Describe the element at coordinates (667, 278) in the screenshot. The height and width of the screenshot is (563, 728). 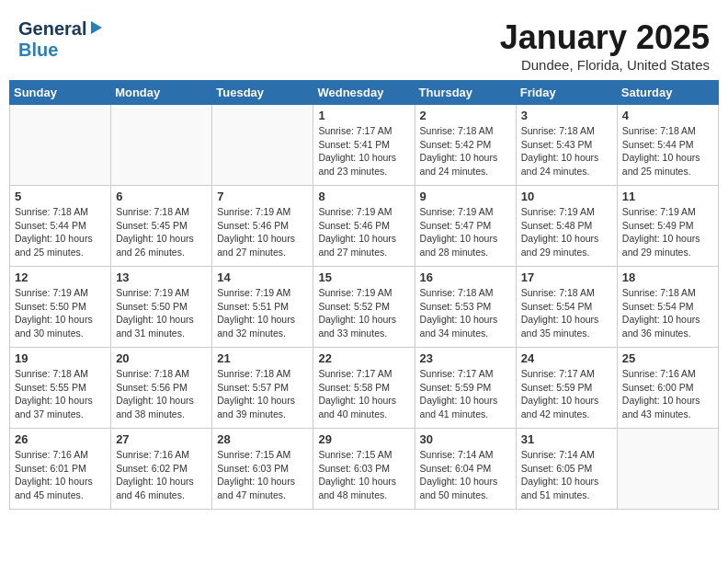
I see `day-number: 18` at that location.